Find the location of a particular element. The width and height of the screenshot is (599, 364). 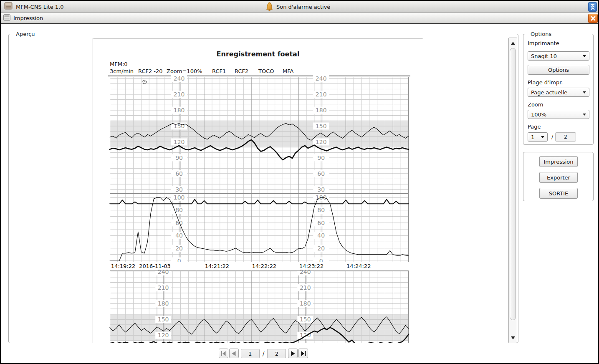

printer-options-button: Options is located at coordinates (559, 70).